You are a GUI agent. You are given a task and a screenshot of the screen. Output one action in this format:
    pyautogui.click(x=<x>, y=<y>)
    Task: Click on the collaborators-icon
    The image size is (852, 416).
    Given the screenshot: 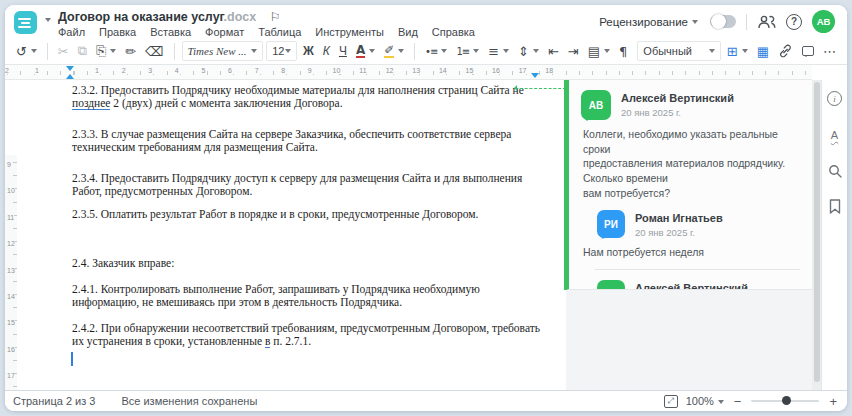 What is the action you would take?
    pyautogui.click(x=766, y=22)
    